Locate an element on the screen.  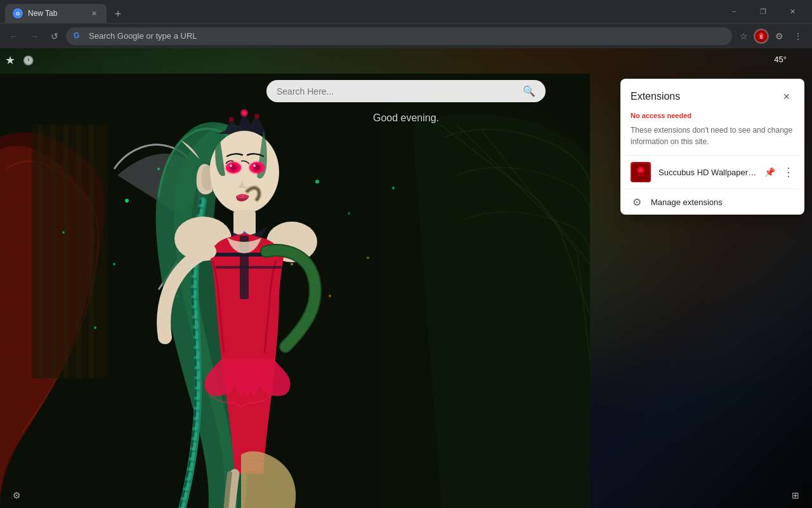
active-tab: G New Tab ✕ is located at coordinates (56, 13).